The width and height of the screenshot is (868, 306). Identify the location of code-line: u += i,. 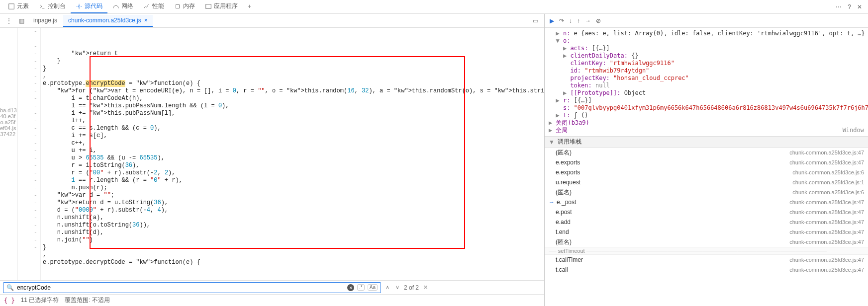
(293, 151).